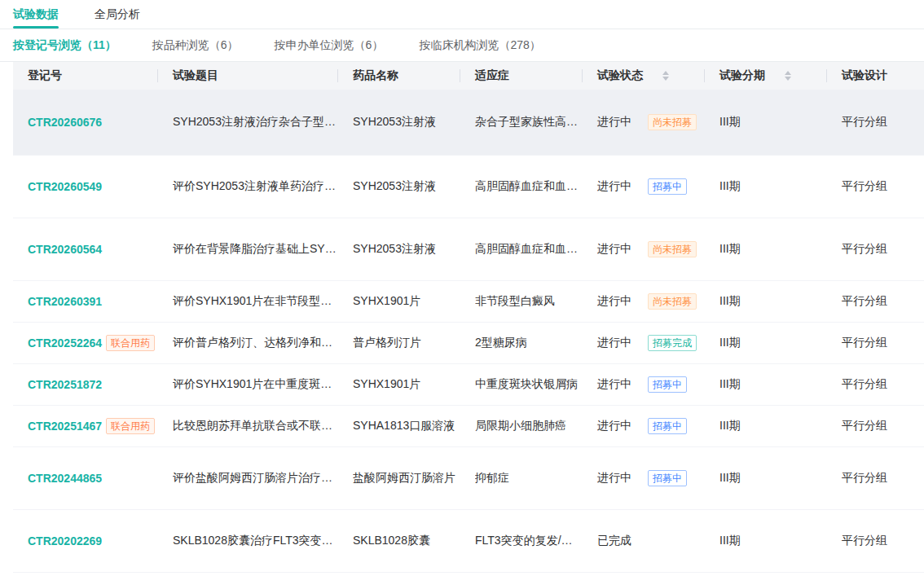  What do you see at coordinates (248, 76) in the screenshot?
I see `column-header-trial-title: 试验题目` at bounding box center [248, 76].